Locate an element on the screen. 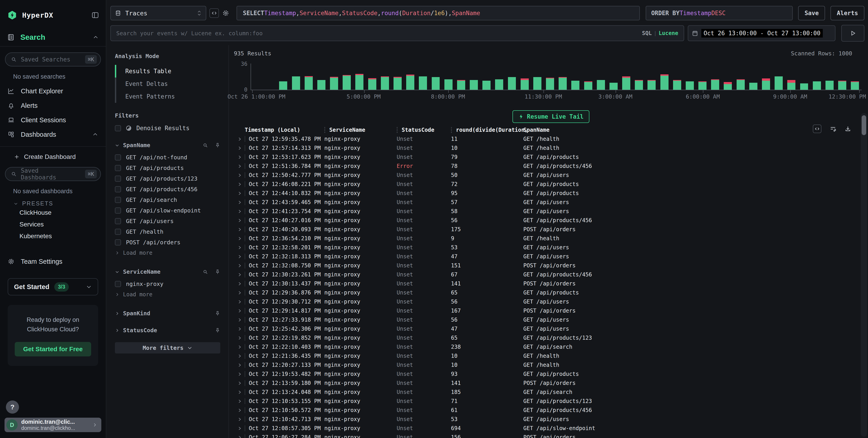 This screenshot has width=868, height=438. preset-item-clickhouse: ClickHouse is located at coordinates (53, 213).